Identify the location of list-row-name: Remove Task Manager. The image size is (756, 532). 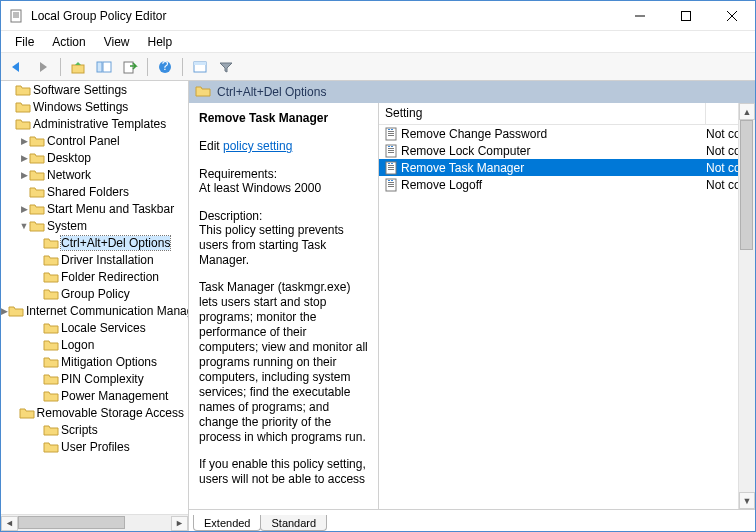
(552, 168).